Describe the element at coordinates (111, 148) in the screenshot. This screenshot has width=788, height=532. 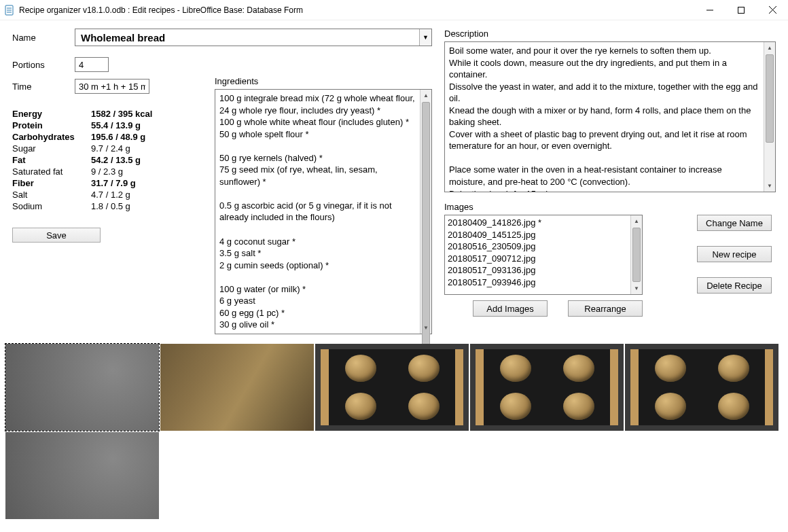
I see `nutrition-value: 9.7 / 2.4 g` at that location.